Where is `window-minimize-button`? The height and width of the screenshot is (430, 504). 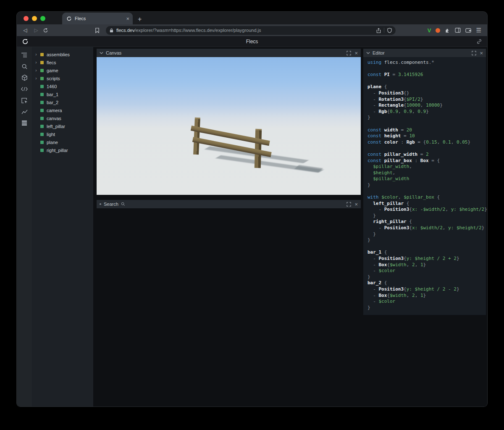
window-minimize-button is located at coordinates (34, 18).